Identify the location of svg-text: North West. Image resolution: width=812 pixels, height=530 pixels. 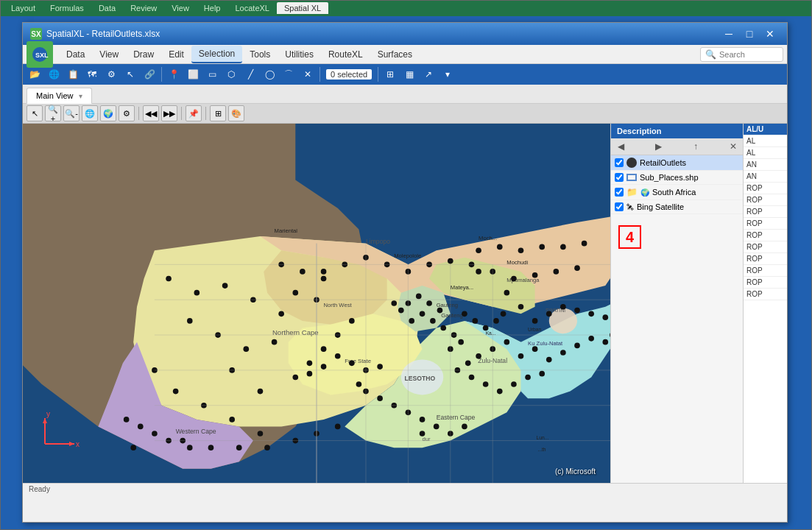
(339, 305).